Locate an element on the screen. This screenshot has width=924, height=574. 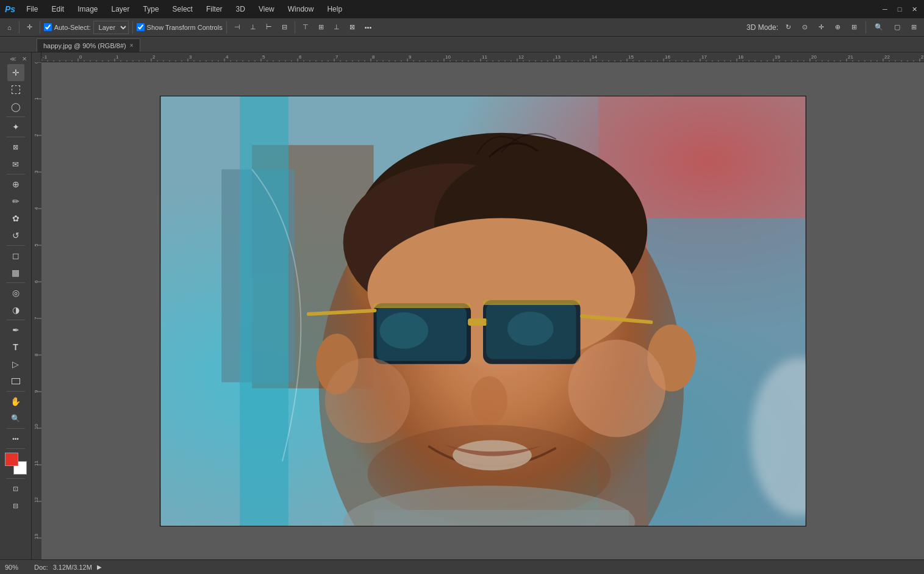
arrange-icon: ⊞ is located at coordinates (914, 27).